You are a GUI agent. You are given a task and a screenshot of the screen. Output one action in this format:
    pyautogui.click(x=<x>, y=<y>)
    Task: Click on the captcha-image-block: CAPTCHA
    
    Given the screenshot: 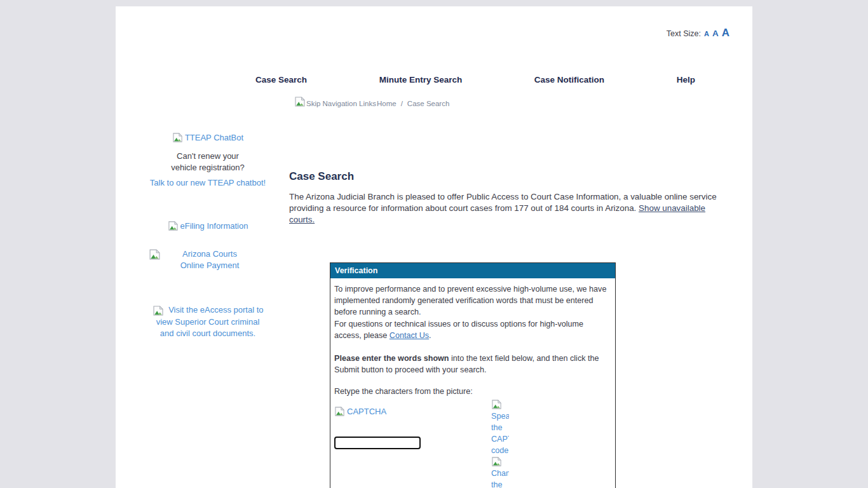 What is the action you would take?
    pyautogui.click(x=471, y=412)
    